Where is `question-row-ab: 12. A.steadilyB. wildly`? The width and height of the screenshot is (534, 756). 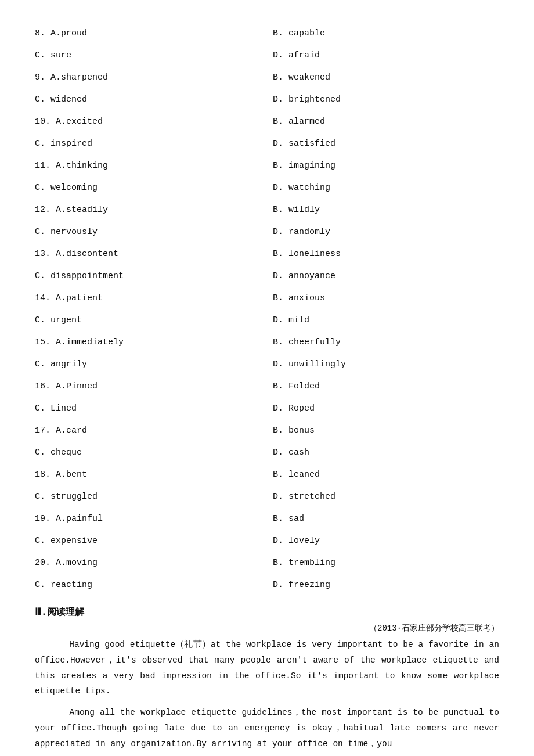
question-row-ab: 12. A.steadilyB. wildly is located at coordinates (267, 210).